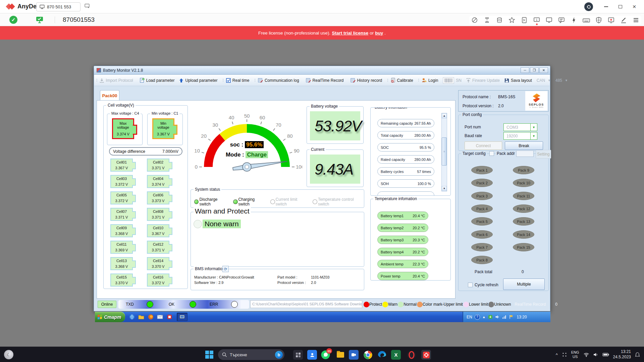 The width and height of the screenshot is (644, 362). I want to click on chat-icon, so click(561, 20).